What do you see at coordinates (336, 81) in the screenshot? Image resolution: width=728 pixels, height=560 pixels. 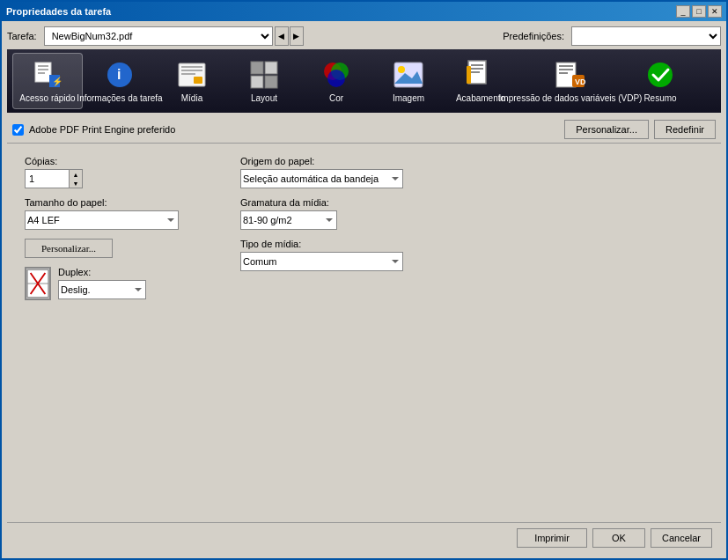 I see `toolbar-item-cor: Cor` at bounding box center [336, 81].